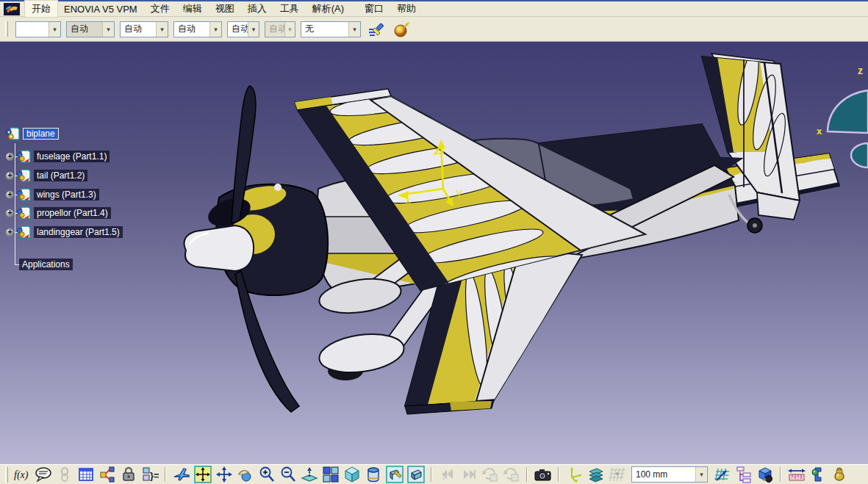  What do you see at coordinates (60, 176) in the screenshot?
I see `tree-label-tail: tail (Part1.2)` at bounding box center [60, 176].